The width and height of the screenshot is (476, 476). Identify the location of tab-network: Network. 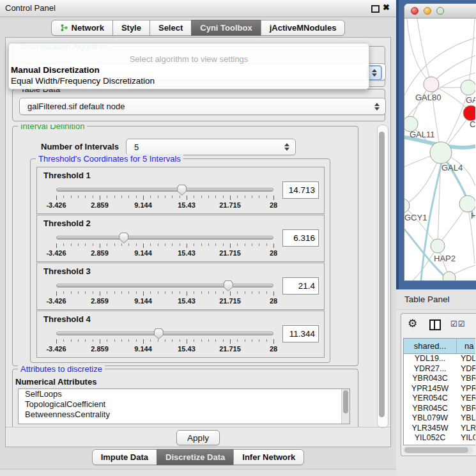
(82, 28).